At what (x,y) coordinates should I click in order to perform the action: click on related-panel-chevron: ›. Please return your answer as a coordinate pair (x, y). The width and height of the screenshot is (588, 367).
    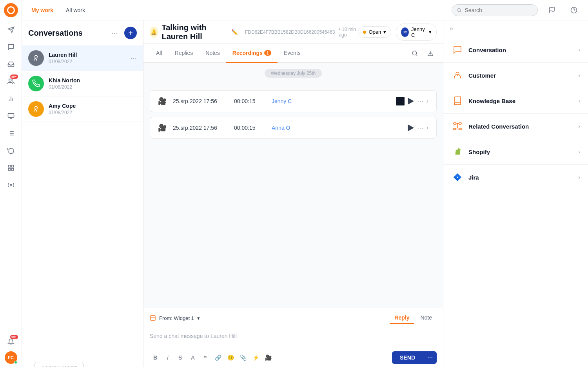
    Looking at the image, I should click on (579, 126).